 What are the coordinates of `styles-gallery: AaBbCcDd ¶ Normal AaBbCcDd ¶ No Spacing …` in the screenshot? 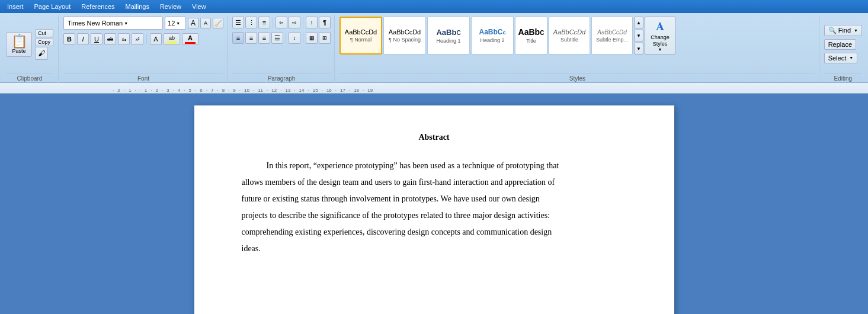 It's located at (577, 44).